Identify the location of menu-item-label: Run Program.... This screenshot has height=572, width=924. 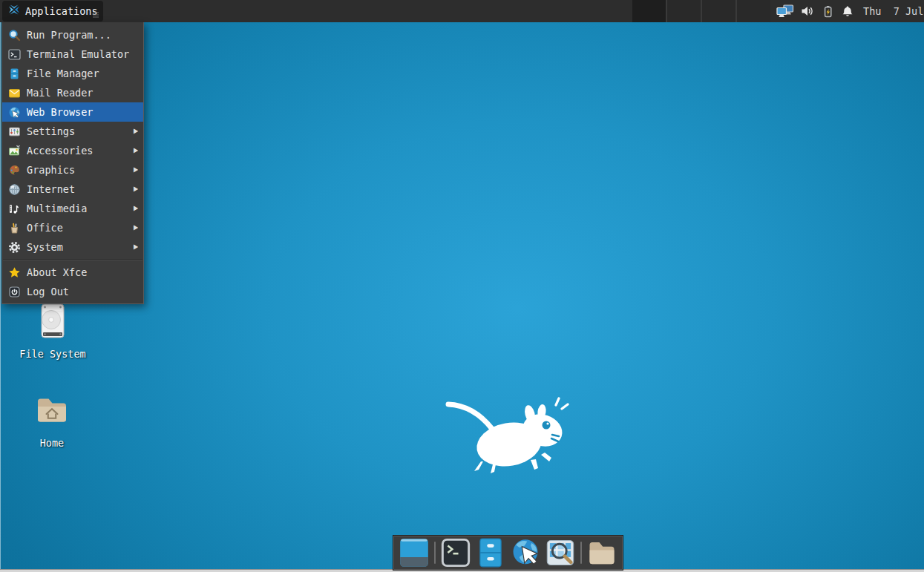
(69, 35).